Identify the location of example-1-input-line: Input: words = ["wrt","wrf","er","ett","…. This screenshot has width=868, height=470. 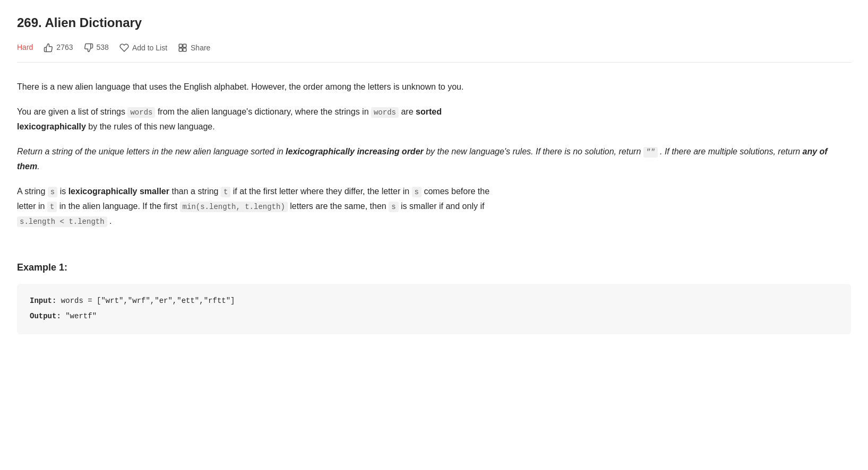
(434, 301).